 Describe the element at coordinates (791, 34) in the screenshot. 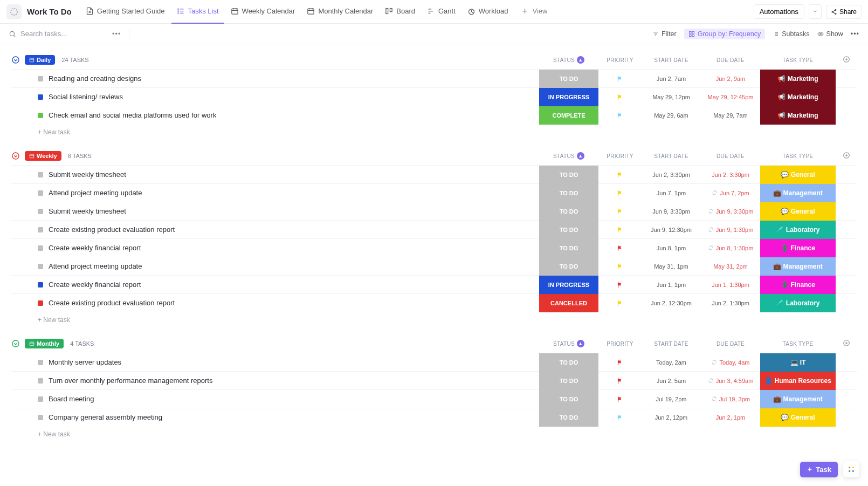

I see `subtasks-button: Subtasks` at that location.